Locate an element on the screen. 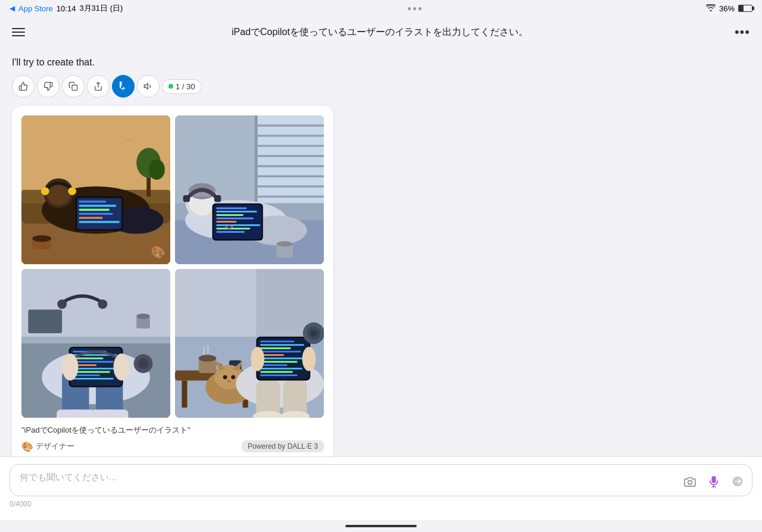 Image resolution: width=762 pixels, height=532 pixels. hamburger-menu-button is located at coordinates (18, 32).